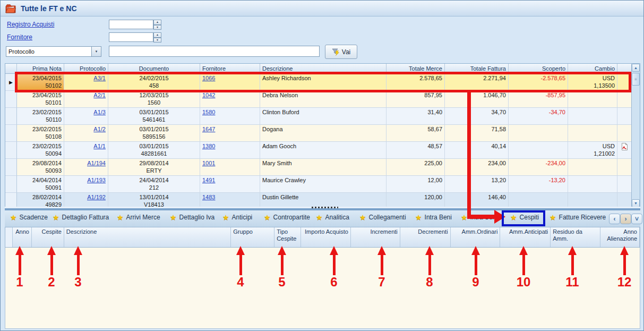 The width and height of the screenshot is (644, 331). What do you see at coordinates (157, 37) in the screenshot?
I see `fornitore-spinner: ▲ ▼` at bounding box center [157, 37].